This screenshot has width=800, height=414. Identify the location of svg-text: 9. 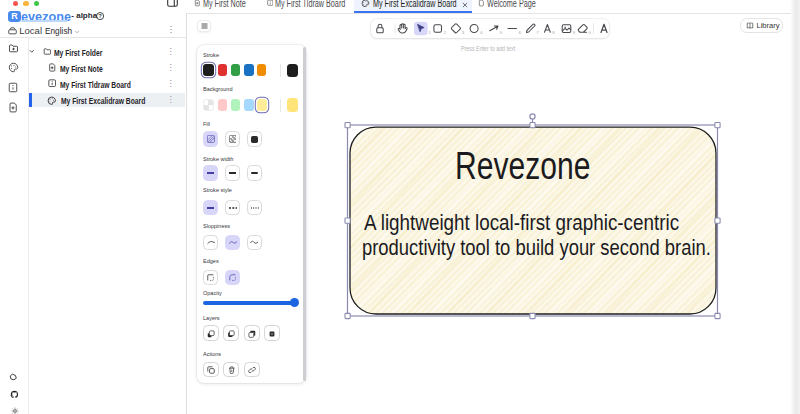
(574, 32).